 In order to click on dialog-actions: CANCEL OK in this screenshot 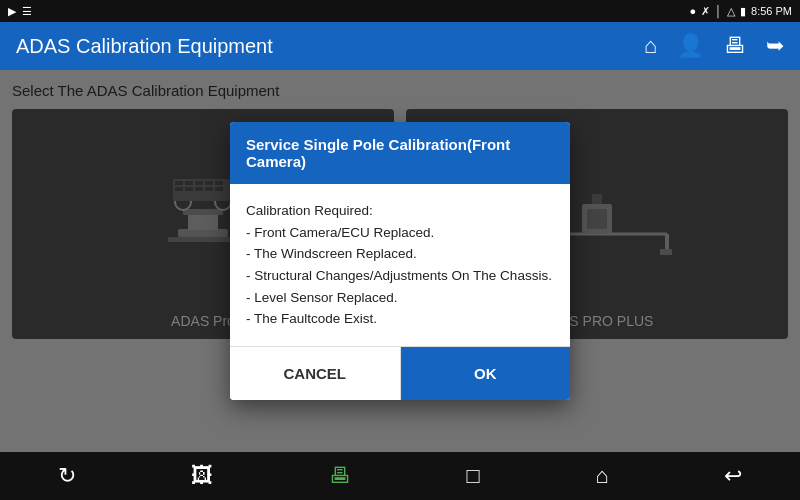, I will do `click(400, 373)`.